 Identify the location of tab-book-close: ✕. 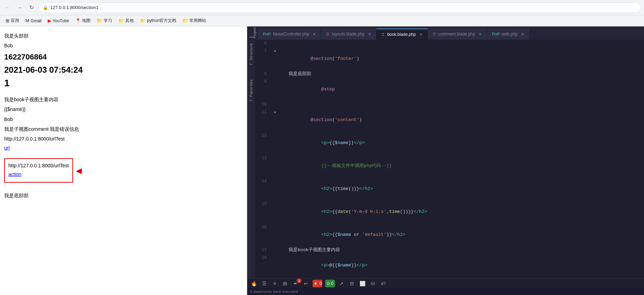
(421, 35).